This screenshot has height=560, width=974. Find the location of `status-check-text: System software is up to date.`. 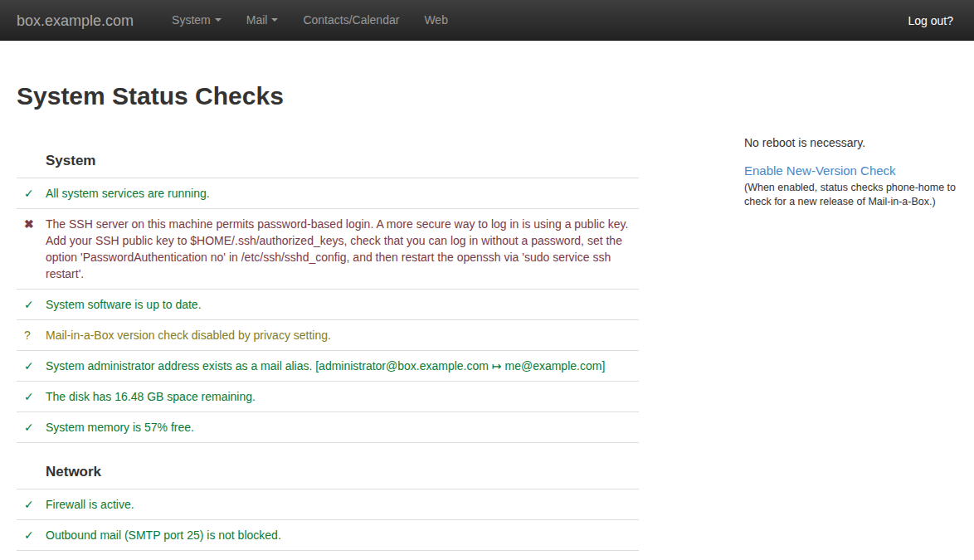

status-check-text: System software is up to date. is located at coordinates (342, 304).